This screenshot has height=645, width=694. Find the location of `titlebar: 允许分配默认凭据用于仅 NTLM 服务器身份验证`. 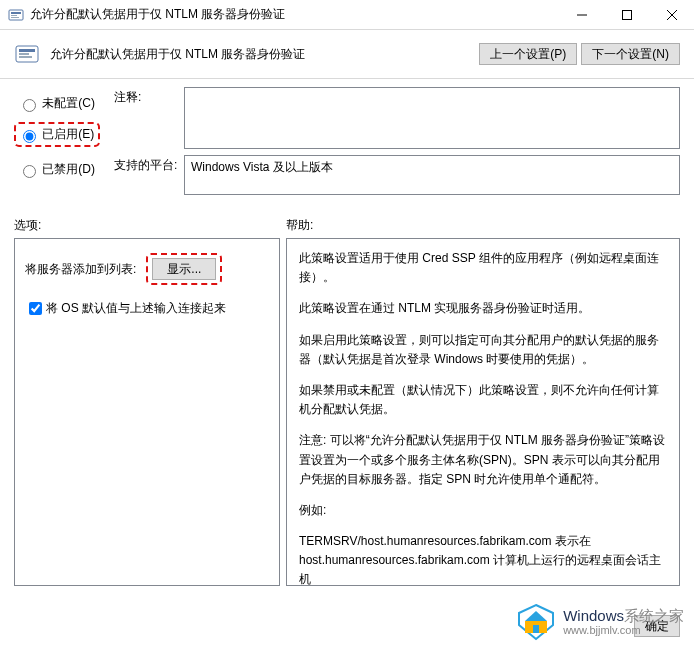

titlebar: 允许分配默认凭据用于仅 NTLM 服务器身份验证 is located at coordinates (347, 15).